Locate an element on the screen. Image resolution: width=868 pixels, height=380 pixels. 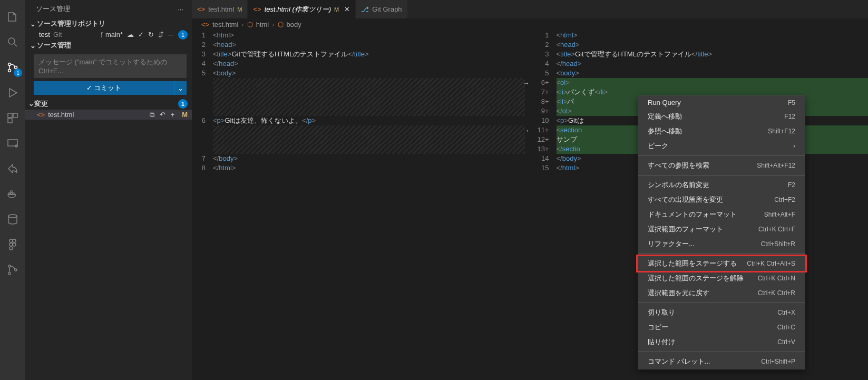
menu-item: シンボルの名前変更F2 is located at coordinates (721, 185).